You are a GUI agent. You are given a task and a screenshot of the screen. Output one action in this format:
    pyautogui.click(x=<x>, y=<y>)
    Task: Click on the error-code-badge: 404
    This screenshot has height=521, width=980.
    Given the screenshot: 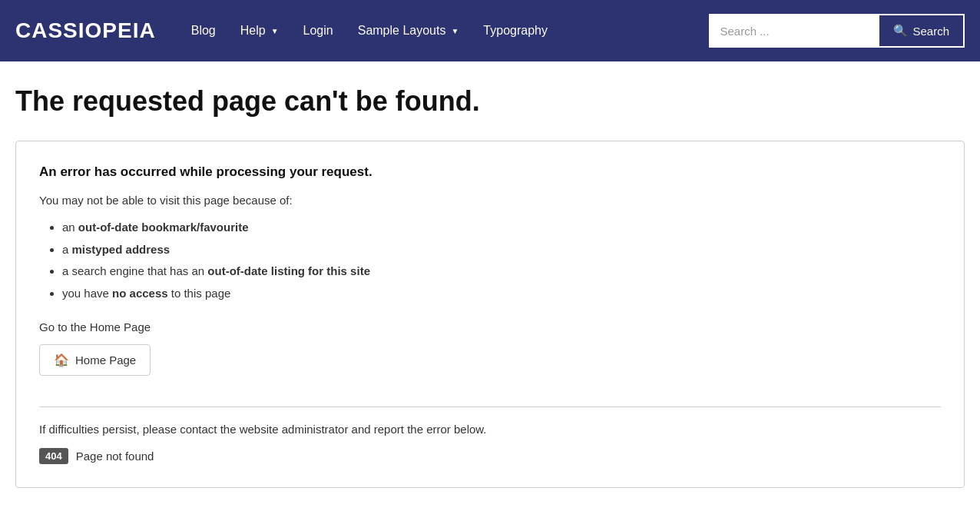 What is the action you would take?
    pyautogui.click(x=54, y=456)
    